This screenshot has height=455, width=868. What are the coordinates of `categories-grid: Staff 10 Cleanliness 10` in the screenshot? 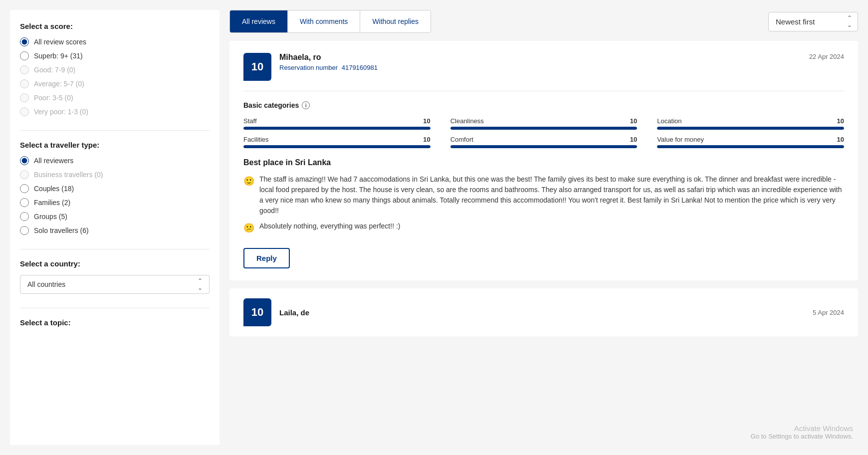 It's located at (544, 133).